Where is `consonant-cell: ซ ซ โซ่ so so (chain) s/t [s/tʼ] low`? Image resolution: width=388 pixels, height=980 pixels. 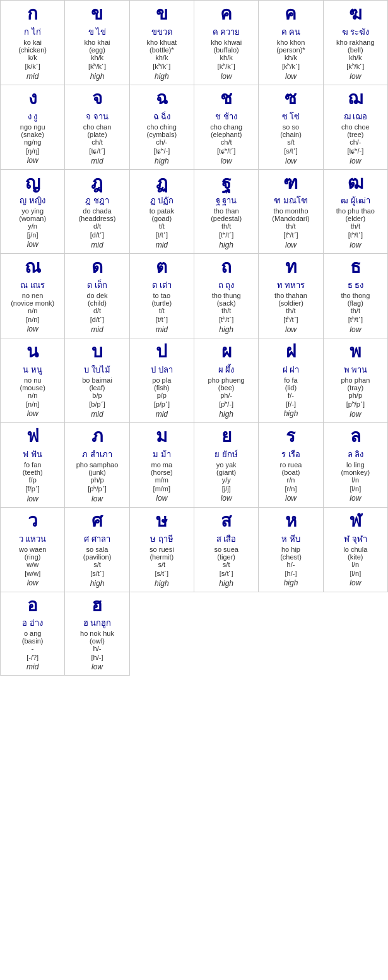
consonant-cell: ซ ซ โซ่ so so (chain) s/t [s/tʼ] low is located at coordinates (291, 128).